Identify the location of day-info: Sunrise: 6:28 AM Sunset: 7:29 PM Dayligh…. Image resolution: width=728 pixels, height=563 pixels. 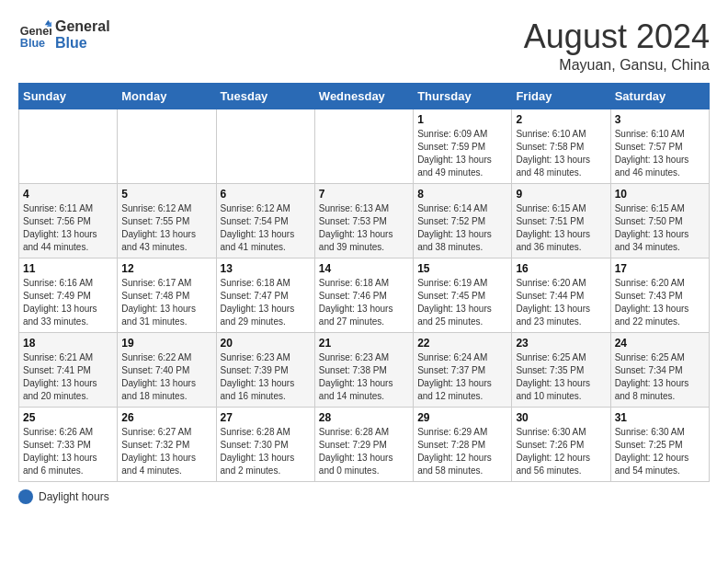
(364, 452).